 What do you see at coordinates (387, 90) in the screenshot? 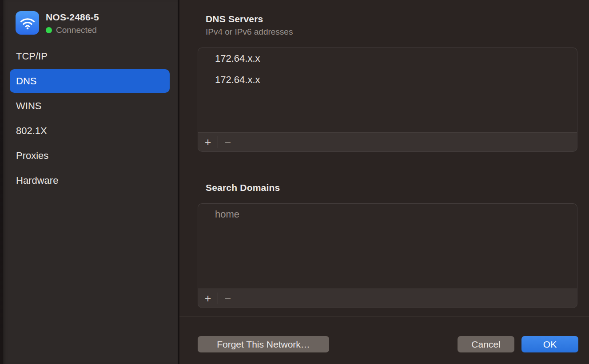
I see `dns-servers-rows: 172.64.x.x 172.64.x.x` at bounding box center [387, 90].